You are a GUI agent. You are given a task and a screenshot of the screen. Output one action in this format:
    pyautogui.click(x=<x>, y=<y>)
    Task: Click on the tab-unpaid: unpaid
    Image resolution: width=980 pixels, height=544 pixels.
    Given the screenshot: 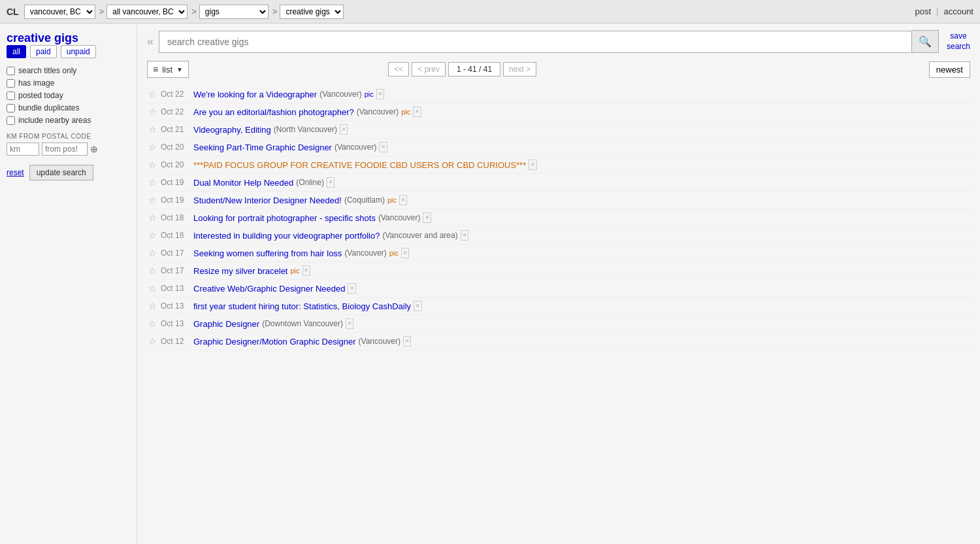 What is the action you would take?
    pyautogui.click(x=78, y=52)
    